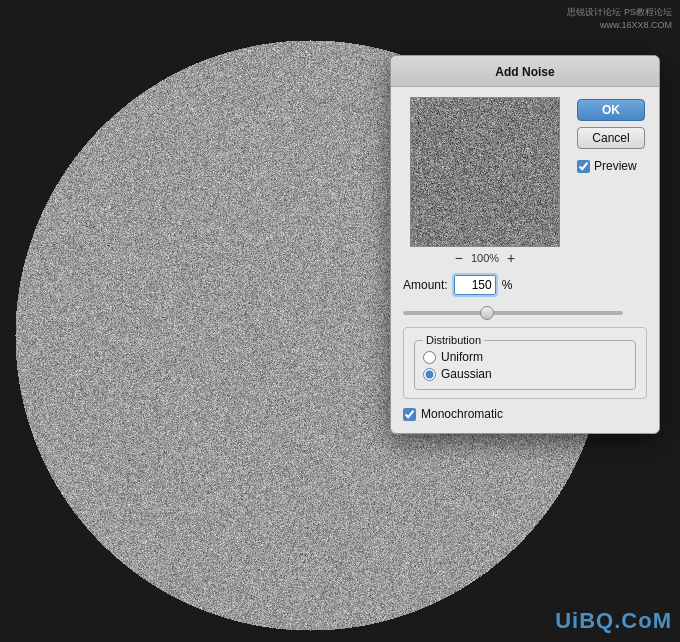 The width and height of the screenshot is (680, 642). Describe the element at coordinates (508, 285) in the screenshot. I see `amount-percent: %` at that location.